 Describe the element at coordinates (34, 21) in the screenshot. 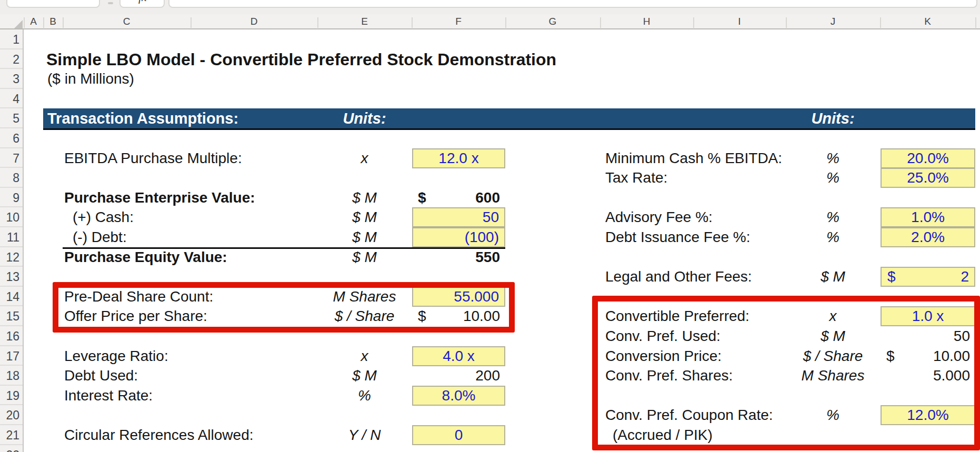

I see `column-header-A: A` at that location.